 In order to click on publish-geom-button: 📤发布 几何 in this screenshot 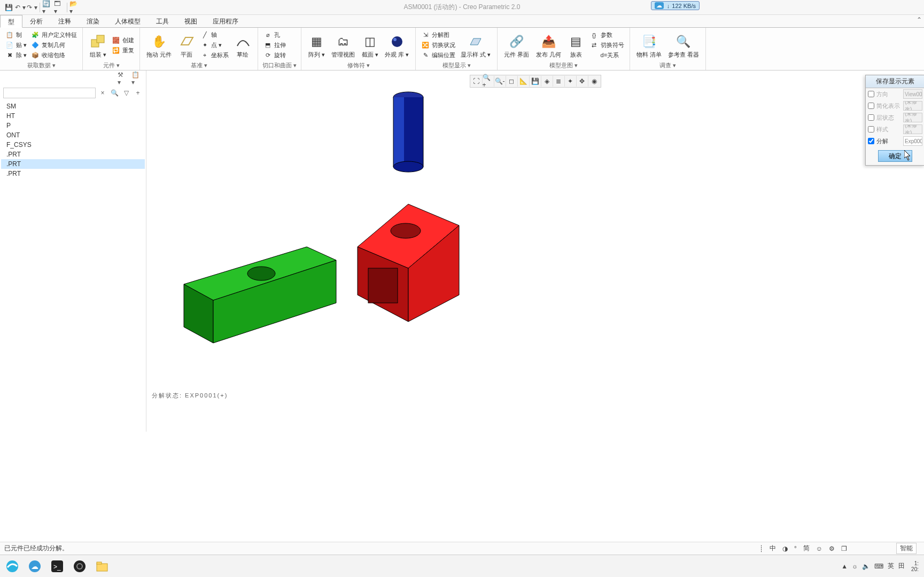, I will do `click(548, 45)`.